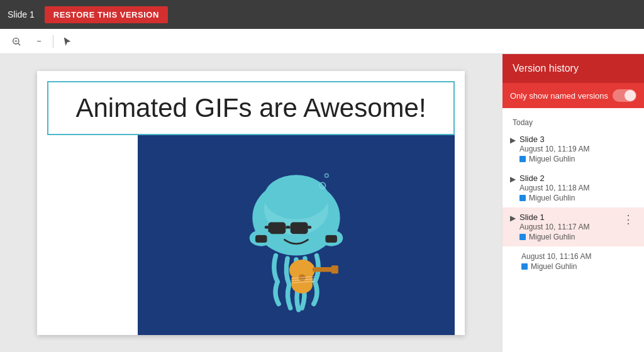 This screenshot has width=644, height=352. Describe the element at coordinates (570, 227) in the screenshot. I see `version-time: August 10, 11:17 AM` at that location.